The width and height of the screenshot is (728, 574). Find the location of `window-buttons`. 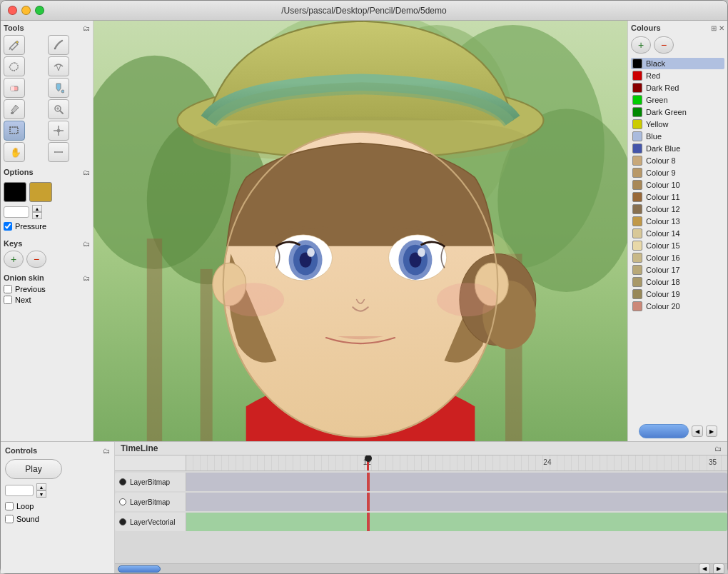

window-buttons is located at coordinates (26, 10).